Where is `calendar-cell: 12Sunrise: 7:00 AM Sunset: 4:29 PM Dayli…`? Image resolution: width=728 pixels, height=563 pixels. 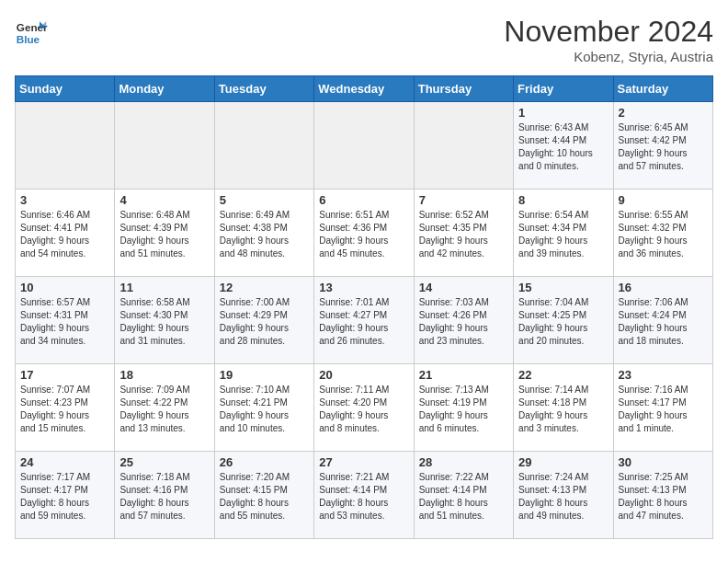
calendar-cell: 12Sunrise: 7:00 AM Sunset: 4:29 PM Dayli… is located at coordinates (264, 320).